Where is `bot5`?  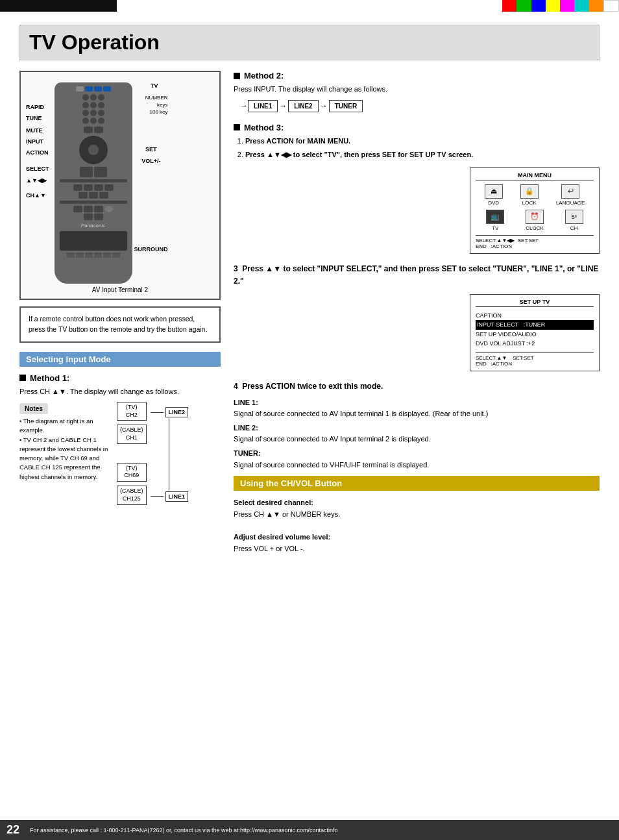 bot5 is located at coordinates (107, 255).